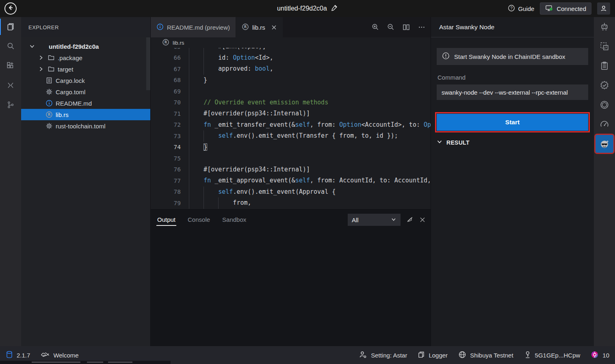  I want to click on zoom-out-icon, so click(391, 27).